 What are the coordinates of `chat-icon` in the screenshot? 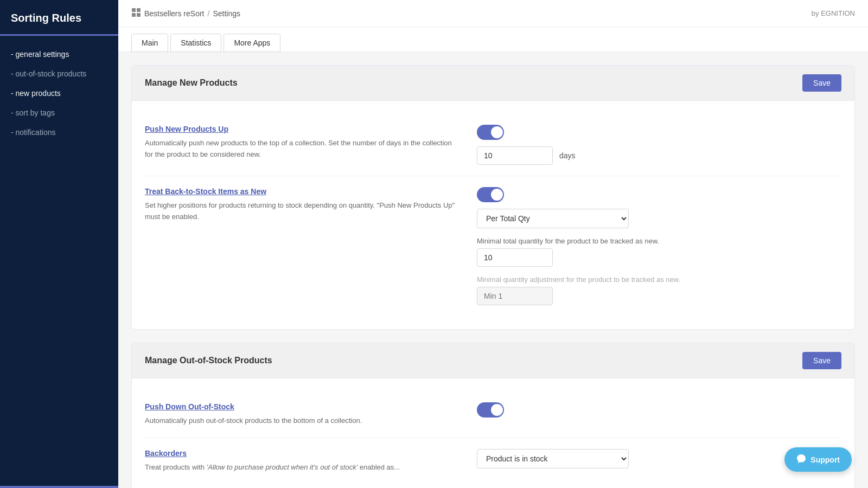 It's located at (801, 460).